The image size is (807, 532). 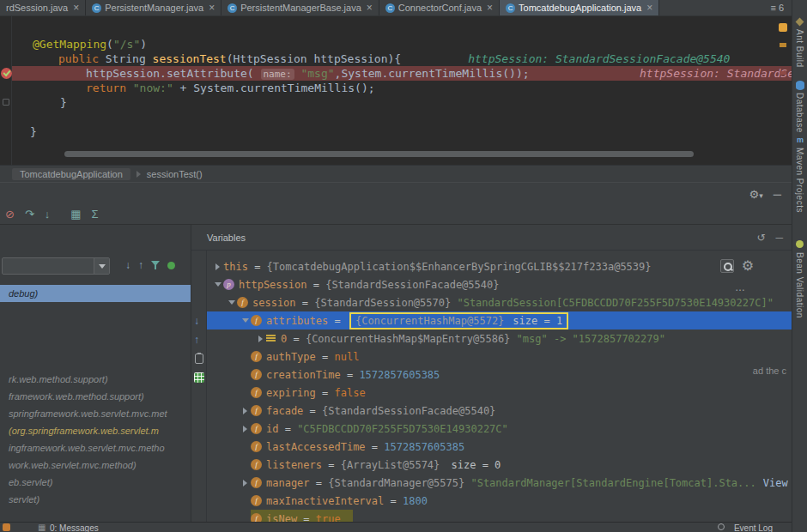 What do you see at coordinates (95, 215) in the screenshot?
I see `evaluate-expression-icon: Σ` at bounding box center [95, 215].